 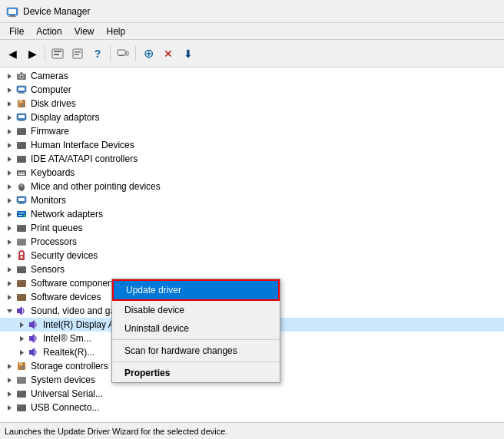 I want to click on tree-item: Print queues, so click(x=252, y=228).